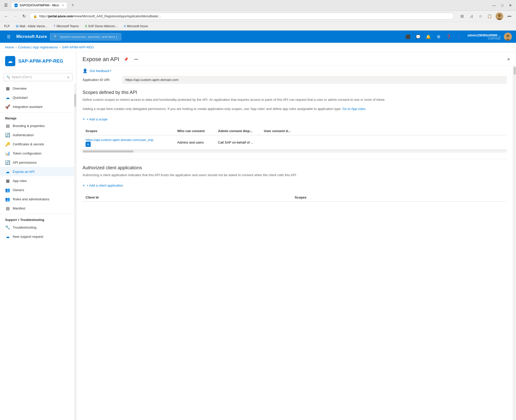 Image resolution: width=516 pixels, height=420 pixels. I want to click on sidebar-item-expose-api: ☁ Expose an API, so click(37, 172).